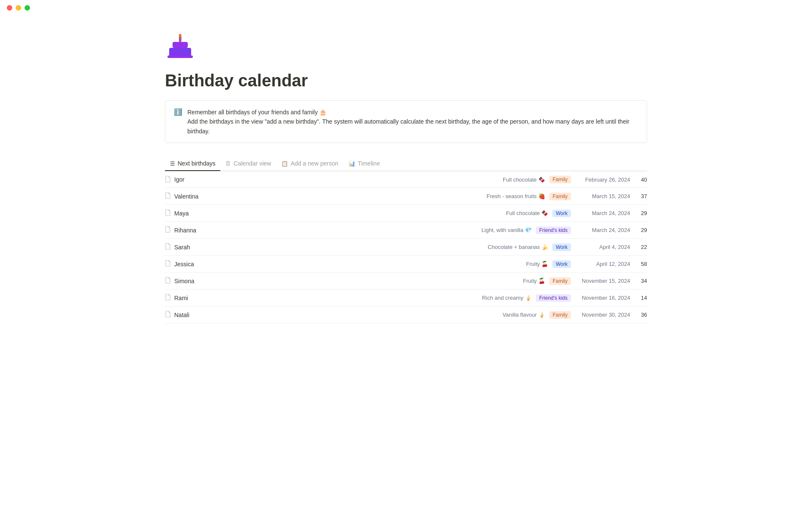  What do you see at coordinates (641, 196) in the screenshot?
I see `row-age: 37` at bounding box center [641, 196].